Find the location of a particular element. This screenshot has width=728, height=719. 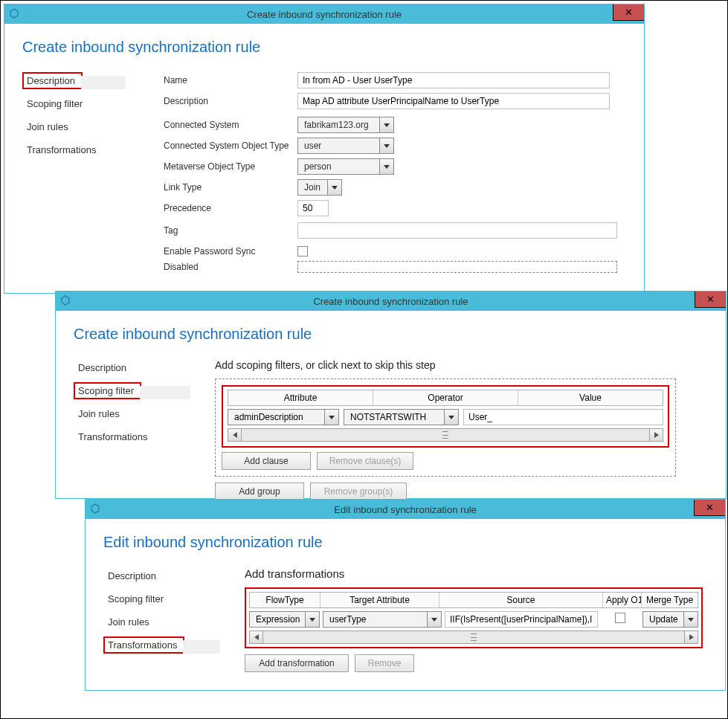

eps-checkbox is located at coordinates (303, 251).